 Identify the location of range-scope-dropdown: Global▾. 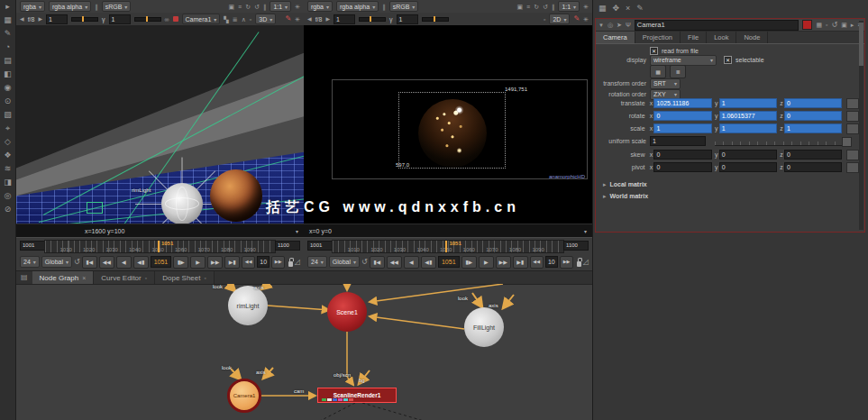
(57, 261).